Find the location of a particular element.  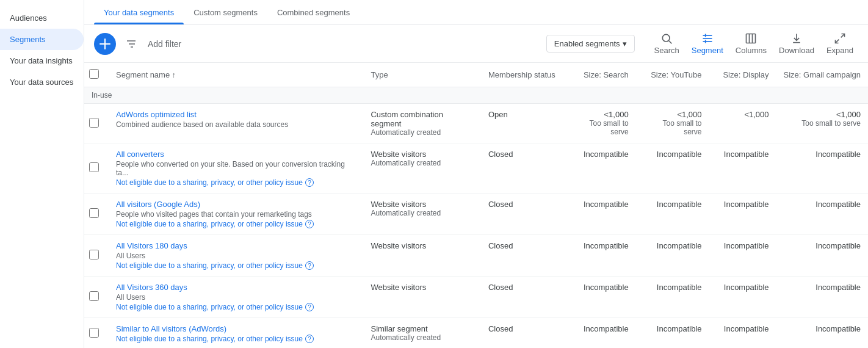

table-row: All visitors (Google Ads)People who visi… is located at coordinates (476, 214).